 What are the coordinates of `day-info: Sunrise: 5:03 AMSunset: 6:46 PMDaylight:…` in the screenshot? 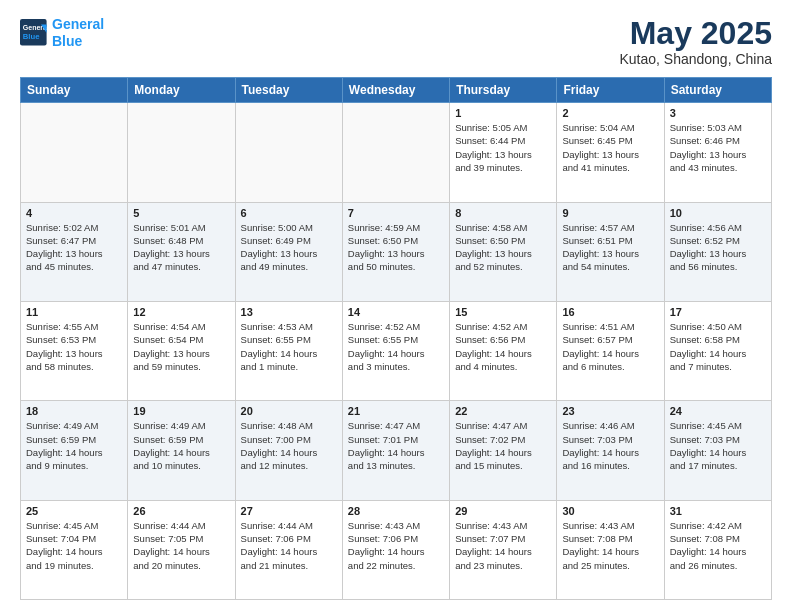 It's located at (718, 148).